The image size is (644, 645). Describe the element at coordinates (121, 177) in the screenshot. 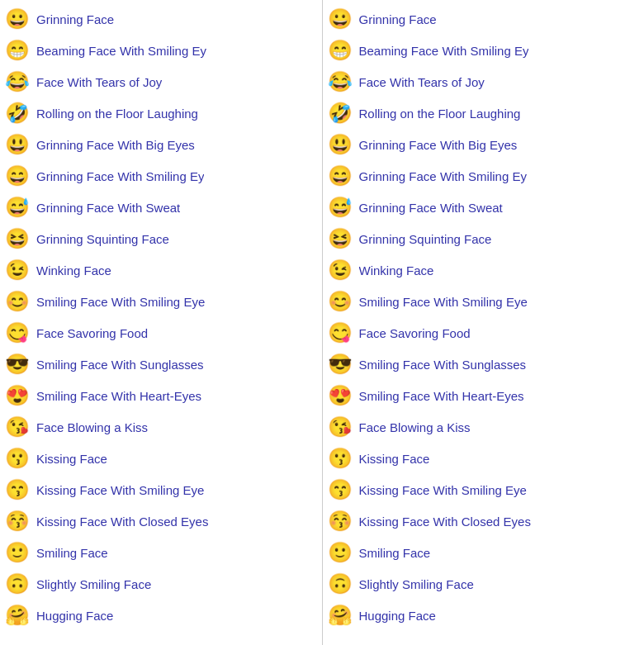

I see `emoji-label: Grinning Face With Smiling Ey` at that location.